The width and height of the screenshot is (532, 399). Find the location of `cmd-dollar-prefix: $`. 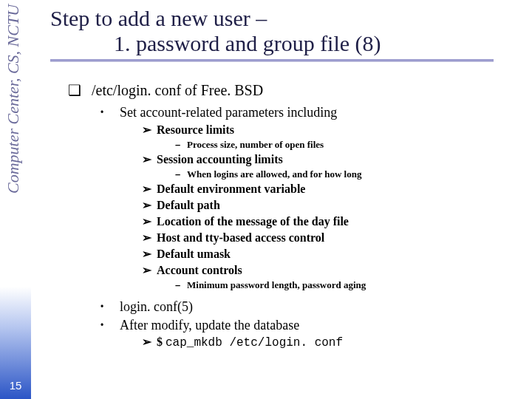

cmd-dollar-prefix: $ is located at coordinates (160, 341).